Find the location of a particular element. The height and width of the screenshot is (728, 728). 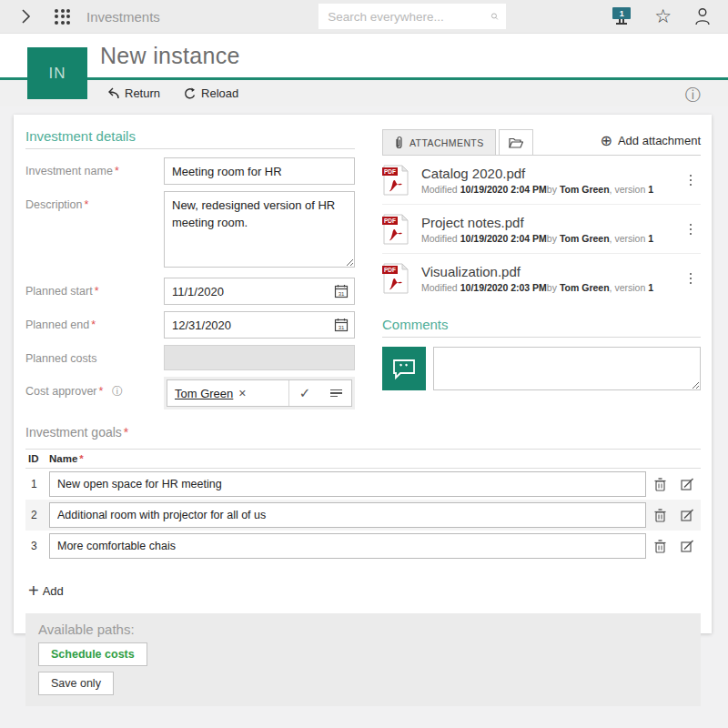

return-label: Return is located at coordinates (142, 93).